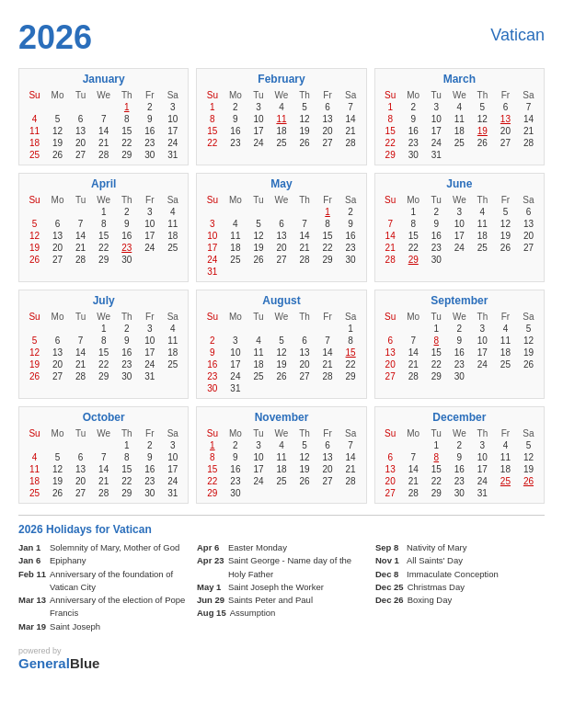 This screenshot has width=563, height=728. Describe the element at coordinates (436, 548) in the screenshot. I see `holiday-name: Nativity of Mary` at that location.